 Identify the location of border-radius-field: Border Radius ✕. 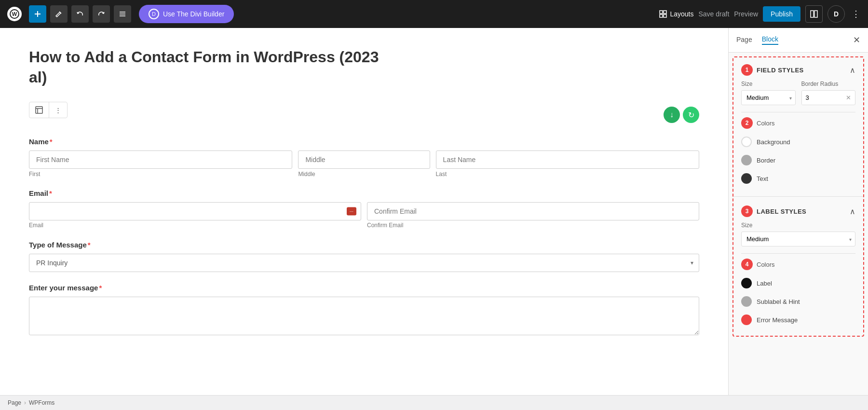
(828, 93).